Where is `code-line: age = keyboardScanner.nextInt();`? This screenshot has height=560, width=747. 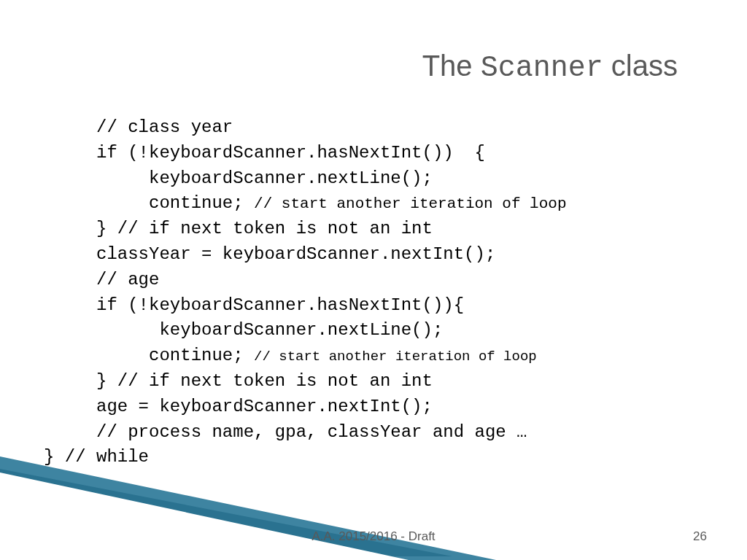 code-line: age = keyboardScanner.nextInt(); is located at coordinates (238, 407).